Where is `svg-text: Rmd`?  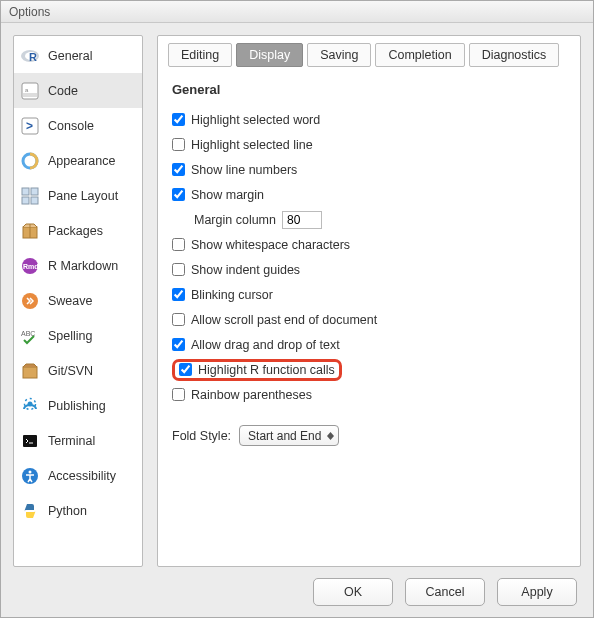
svg-text: Rmd is located at coordinates (31, 266).